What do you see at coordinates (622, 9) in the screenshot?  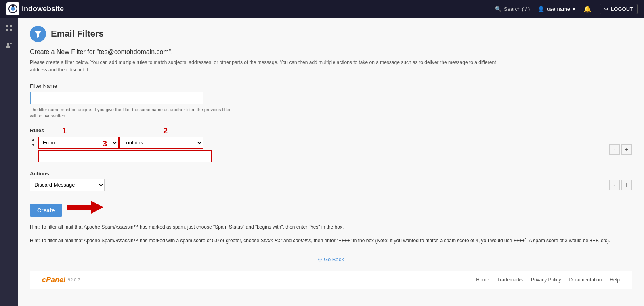 I see `logout-label: LOGOUT` at bounding box center [622, 9].